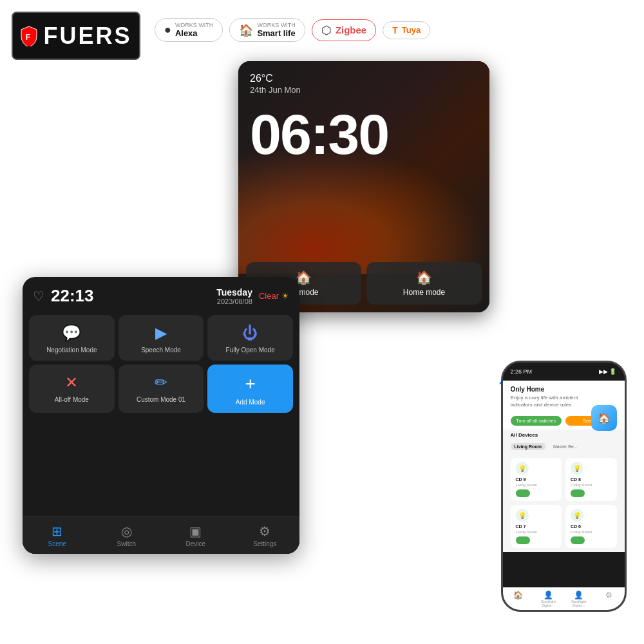  I want to click on panel-day: Tuesday, so click(176, 292).